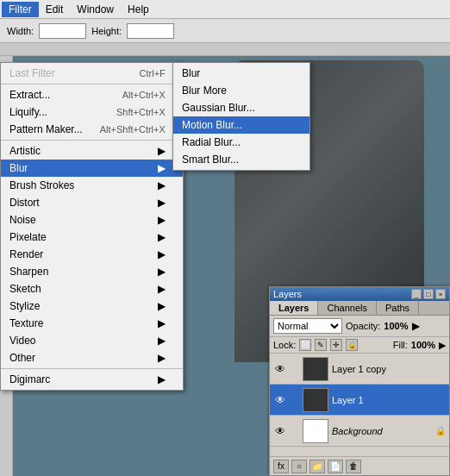 The height and width of the screenshot is (476, 450). What do you see at coordinates (91, 168) in the screenshot?
I see `menu-item-blur: Blur ▶` at bounding box center [91, 168].